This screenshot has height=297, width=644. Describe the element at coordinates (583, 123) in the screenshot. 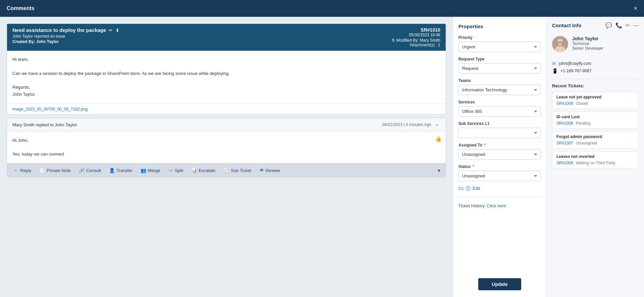

I see `recent-ticket-status-2: Pending` at that location.